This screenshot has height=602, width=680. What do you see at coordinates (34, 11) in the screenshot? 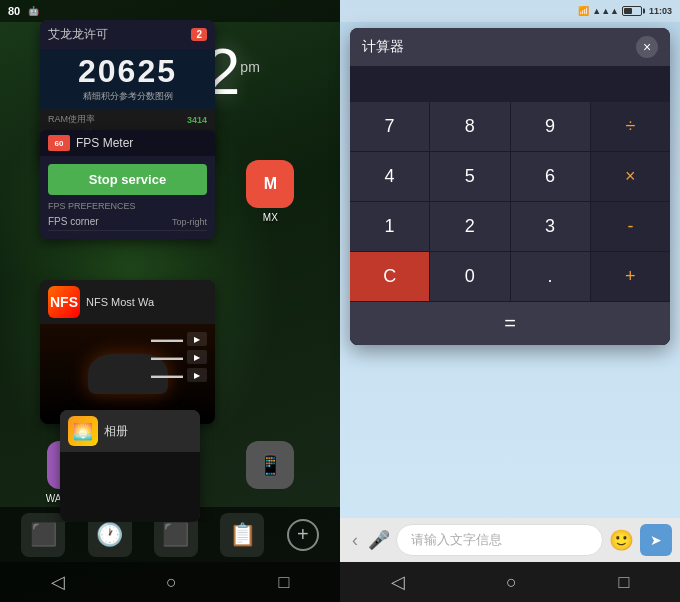
I see `status-icons-left: 🤖` at bounding box center [34, 11].